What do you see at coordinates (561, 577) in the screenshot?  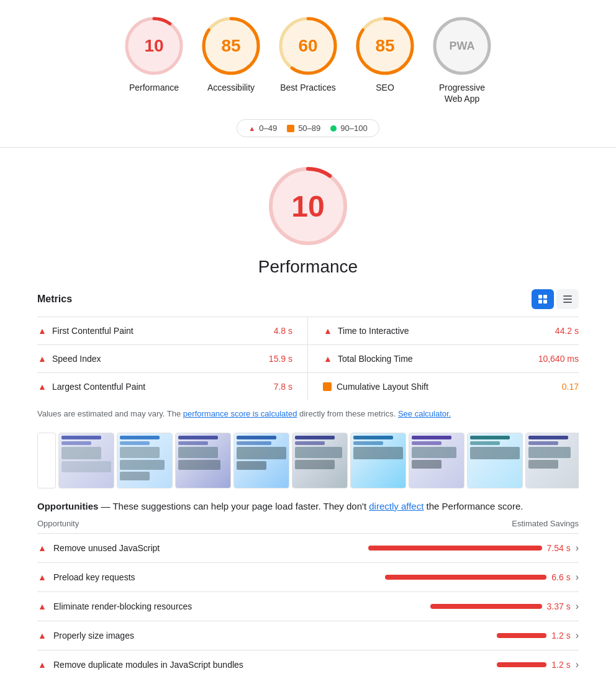 I see `opp-preload-value: 6.6 s` at bounding box center [561, 577].